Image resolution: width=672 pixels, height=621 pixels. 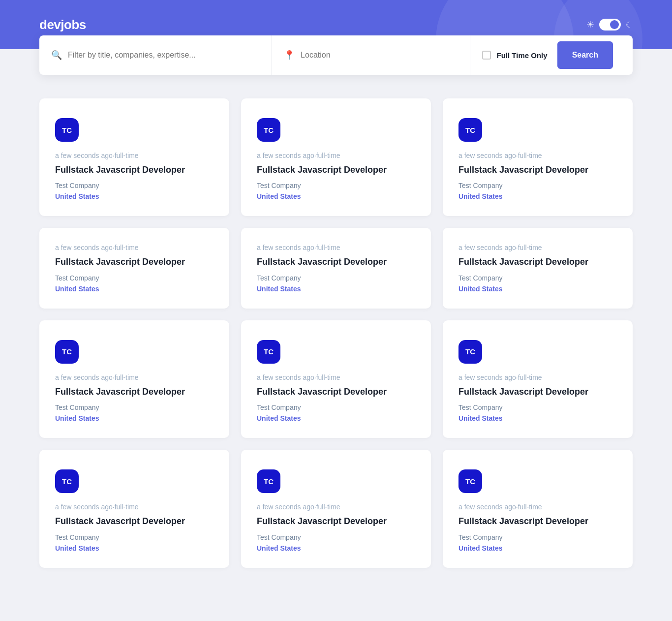 I want to click on toggle-thumb, so click(x=614, y=25).